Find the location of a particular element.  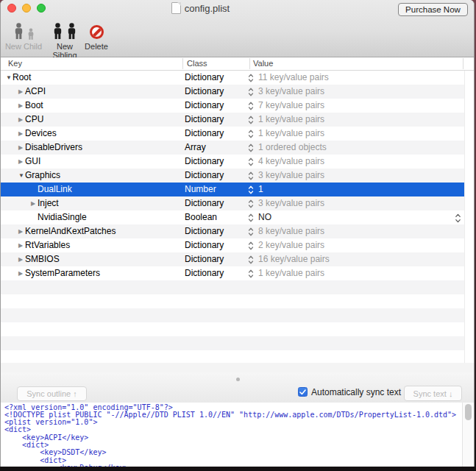

table-row: ▶ SMBIOS Dictionary 16 key/value pairs is located at coordinates (232, 259).